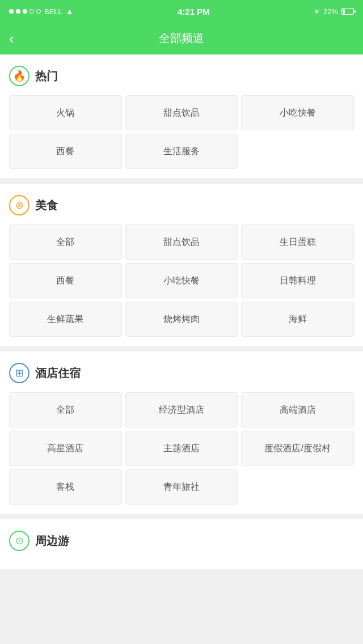 The width and height of the screenshot is (363, 644). I want to click on grid-item-food-5: 日韩料理, so click(297, 281).